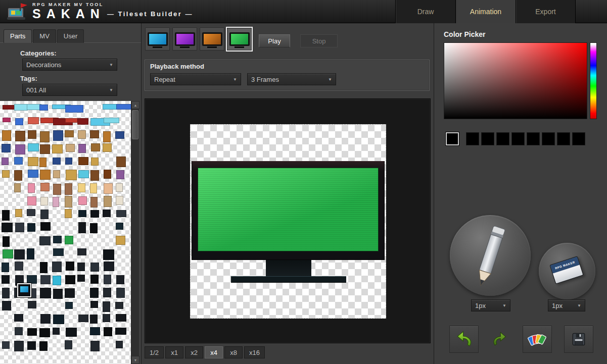 This screenshot has height=364, width=607. Describe the element at coordinates (593, 81) in the screenshot. I see `hue-slider` at that location.